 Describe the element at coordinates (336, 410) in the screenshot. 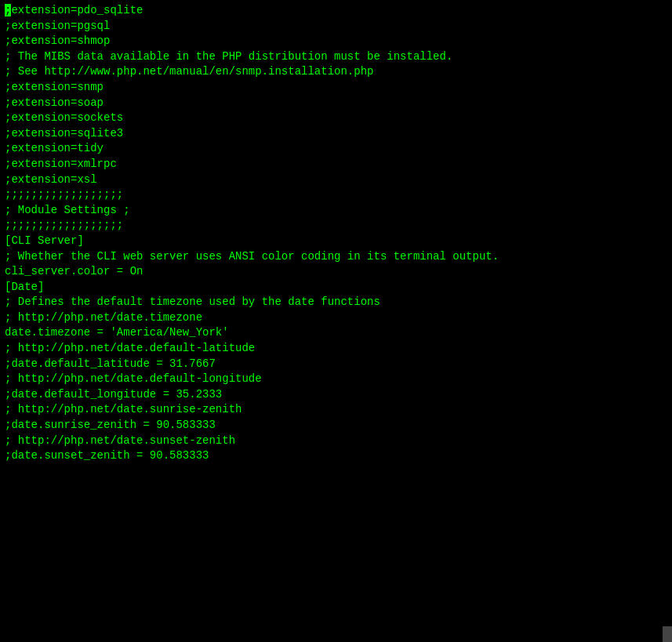

I see `code-line: ; http://php.net/date.sunrise-zenith` at that location.